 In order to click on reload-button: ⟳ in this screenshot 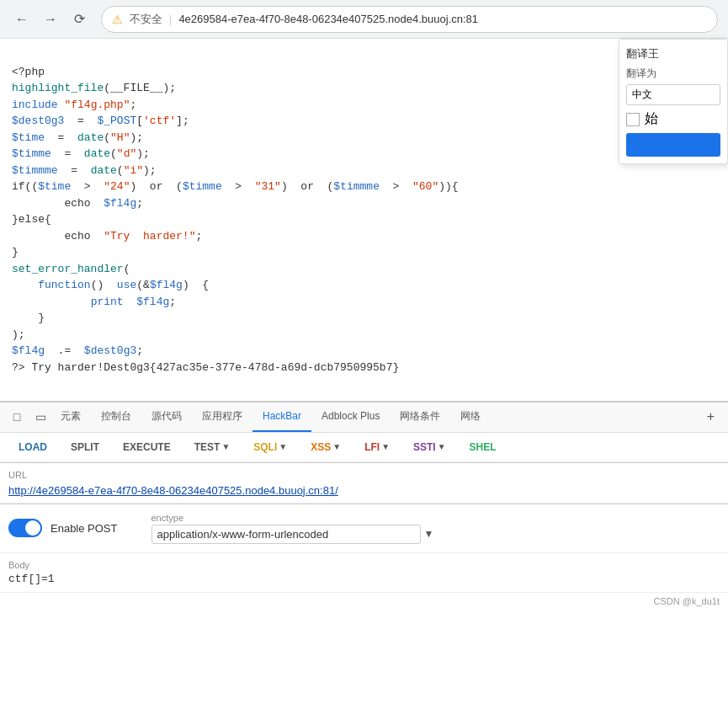, I will do `click(79, 19)`.